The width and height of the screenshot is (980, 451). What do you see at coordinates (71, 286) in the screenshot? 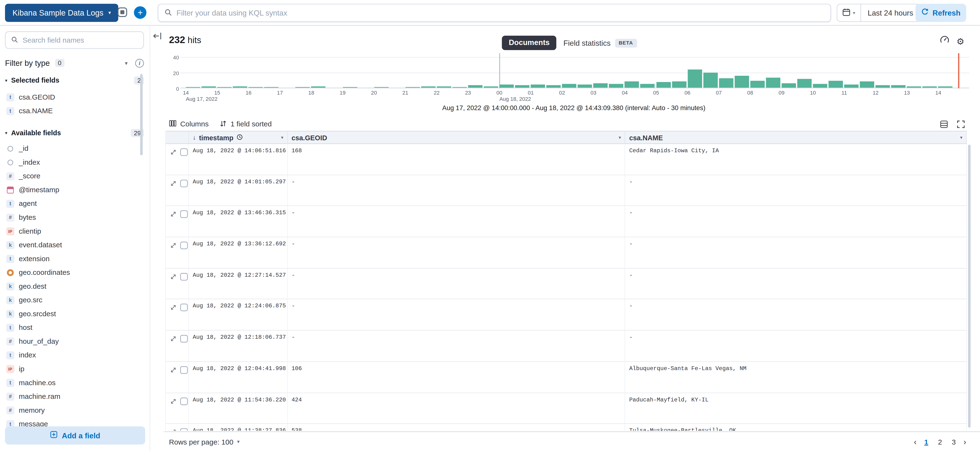
I see `field-item-geo.dest: kgeo.dest` at bounding box center [71, 286].